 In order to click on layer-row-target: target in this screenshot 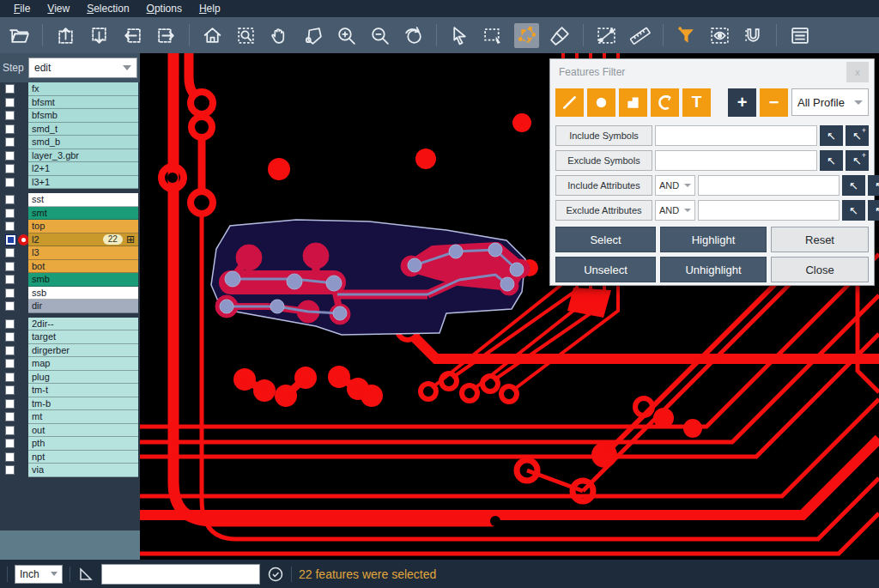, I will do `click(70, 337)`.